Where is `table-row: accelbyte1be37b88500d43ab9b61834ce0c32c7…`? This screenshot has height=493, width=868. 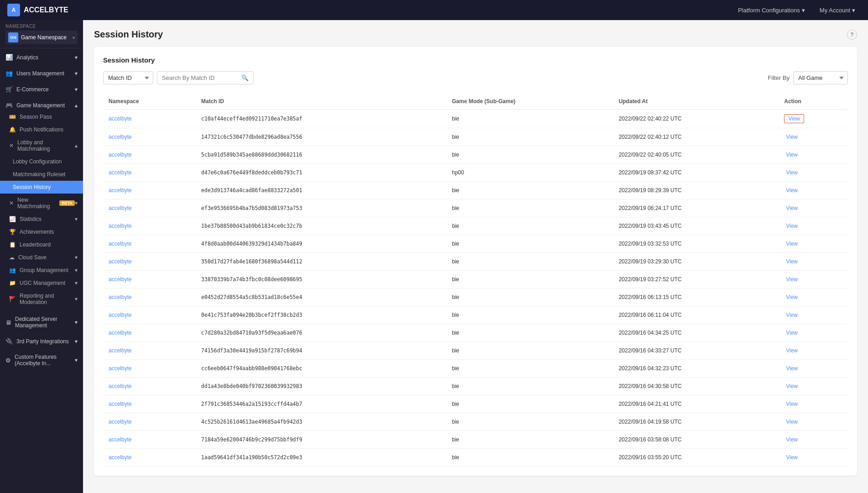 table-row: accelbyte1be37b88500d43ab9b61834ce0c32c7… is located at coordinates (475, 226).